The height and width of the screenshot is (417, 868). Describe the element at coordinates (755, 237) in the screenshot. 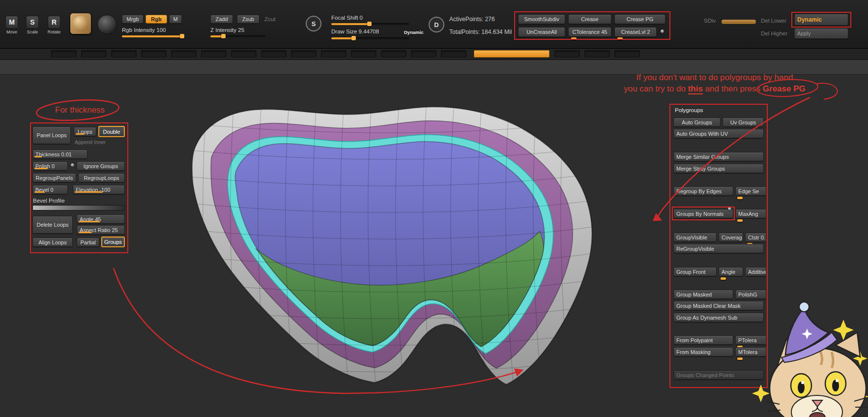

I see `clstr-slider: Clstr 0.` at that location.